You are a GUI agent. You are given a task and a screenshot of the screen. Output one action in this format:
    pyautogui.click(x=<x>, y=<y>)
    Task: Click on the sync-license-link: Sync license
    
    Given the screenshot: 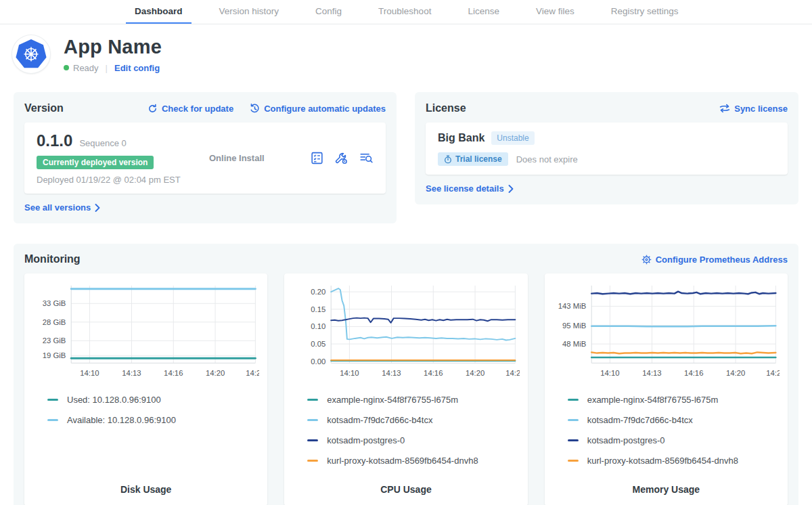 What is the action you would take?
    pyautogui.click(x=754, y=108)
    